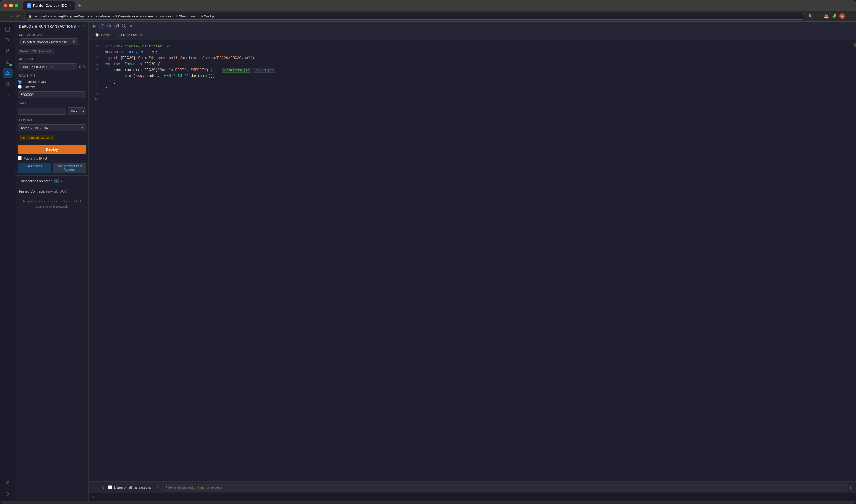 The width and height of the screenshot is (856, 504). Describe the element at coordinates (7, 73) in the screenshot. I see `sidebar-icon-deploy` at that location.